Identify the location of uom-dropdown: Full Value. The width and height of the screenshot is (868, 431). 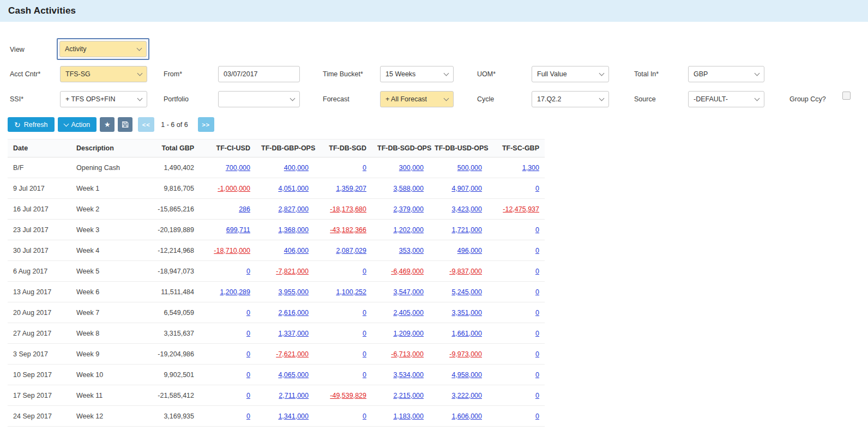
(570, 74).